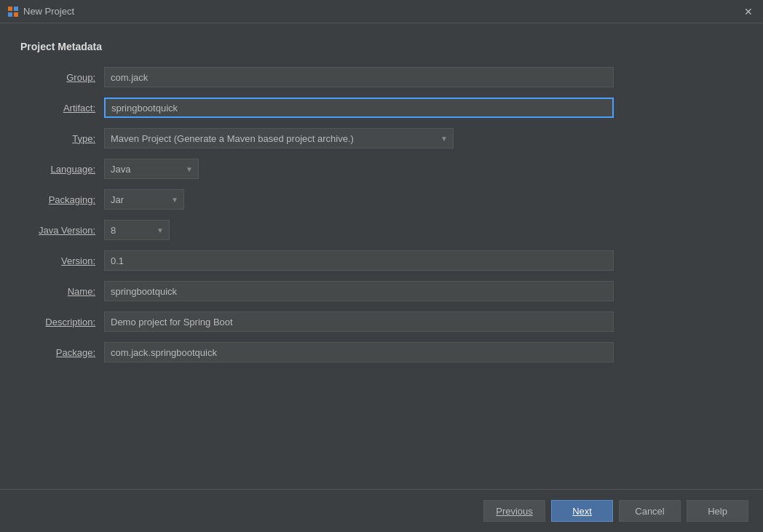 This screenshot has width=763, height=532. I want to click on cancel-button: Cancel, so click(649, 511).